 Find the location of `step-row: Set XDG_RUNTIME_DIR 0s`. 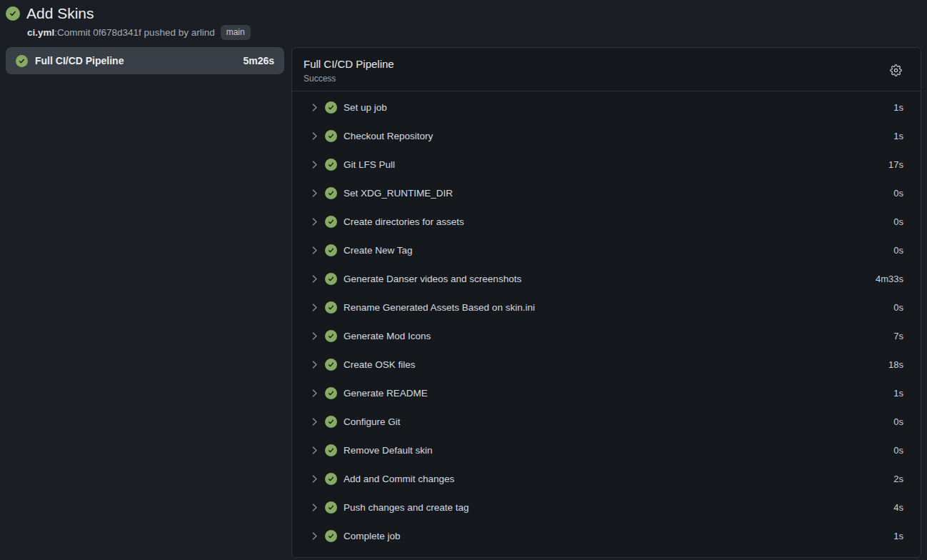

step-row: Set XDG_RUNTIME_DIR 0s is located at coordinates (606, 193).